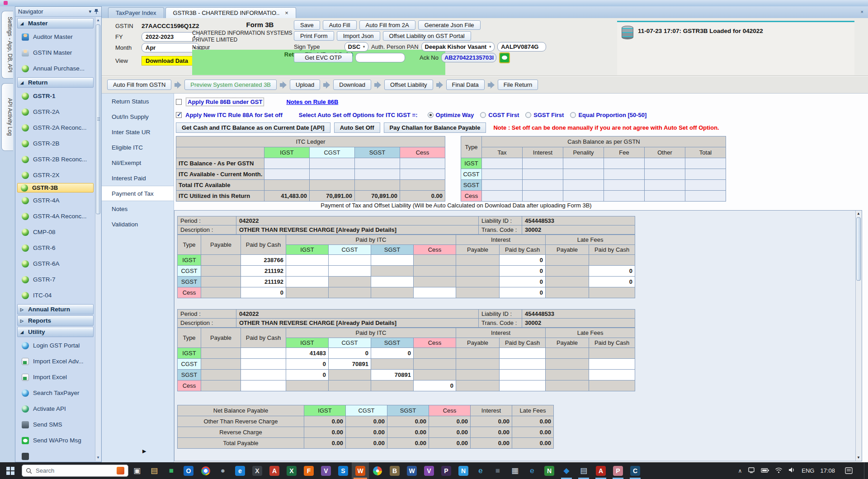  I want to click on print-form-button: Print Form, so click(314, 36).